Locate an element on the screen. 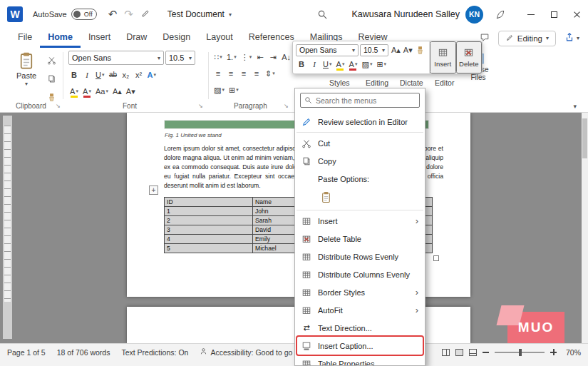 The width and height of the screenshot is (588, 366). menu-item-autofit: AutoFit› is located at coordinates (360, 310).